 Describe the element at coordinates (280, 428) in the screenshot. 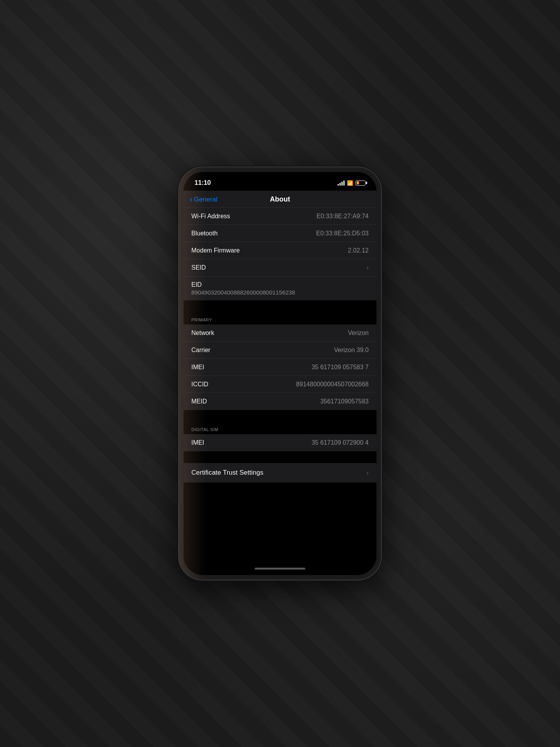

I see `digital-sim-section-label: DIGITAL SIM` at that location.